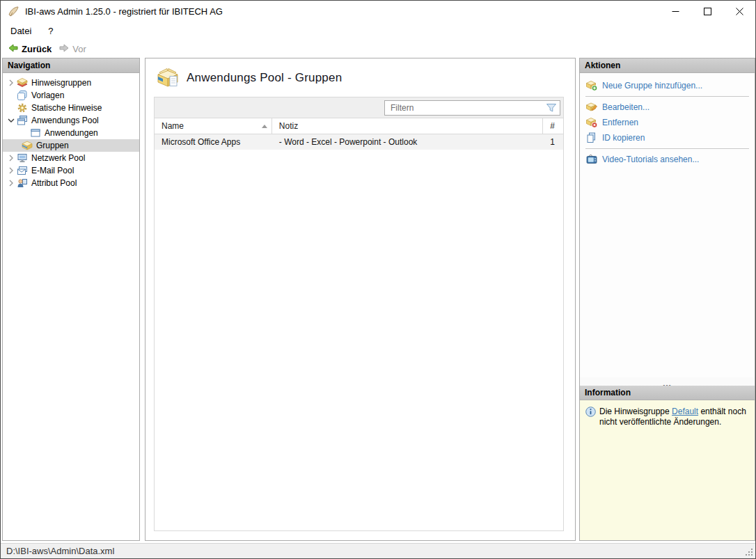 Image resolution: width=756 pixels, height=559 pixels. Describe the element at coordinates (168, 78) in the screenshot. I see `open-box-document-icon` at that location.